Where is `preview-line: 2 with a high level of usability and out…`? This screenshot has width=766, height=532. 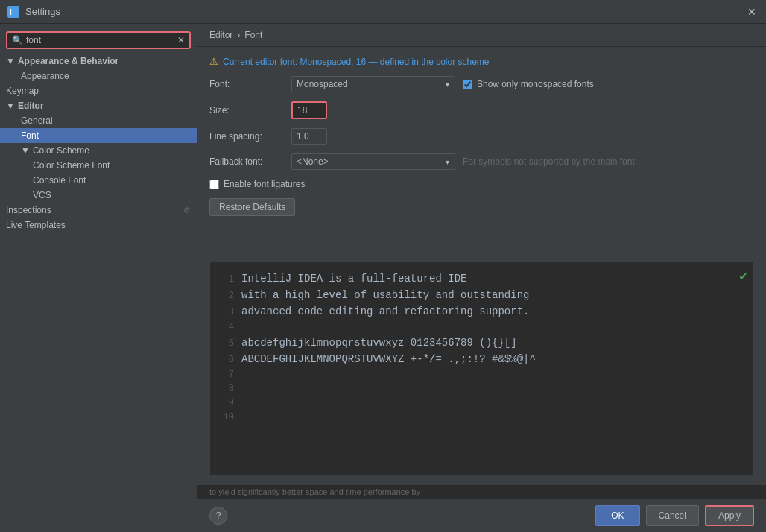 preview-line: 2 with a high level of usability and out… is located at coordinates (481, 295).